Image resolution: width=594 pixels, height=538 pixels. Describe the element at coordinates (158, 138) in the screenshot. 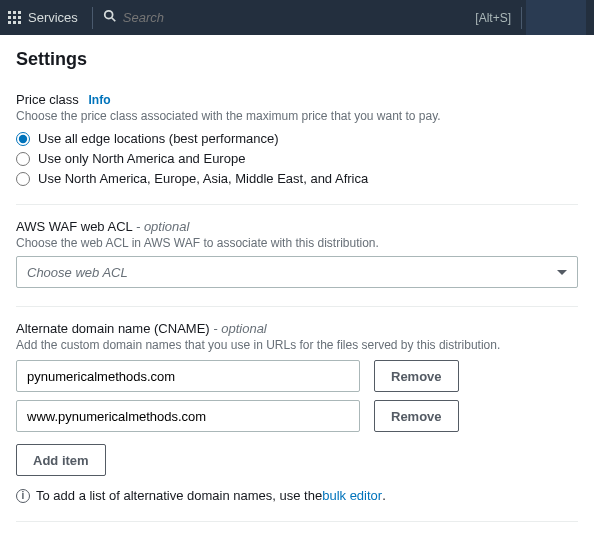

I see `radio-label: Use all edge locations (best performance…` at that location.